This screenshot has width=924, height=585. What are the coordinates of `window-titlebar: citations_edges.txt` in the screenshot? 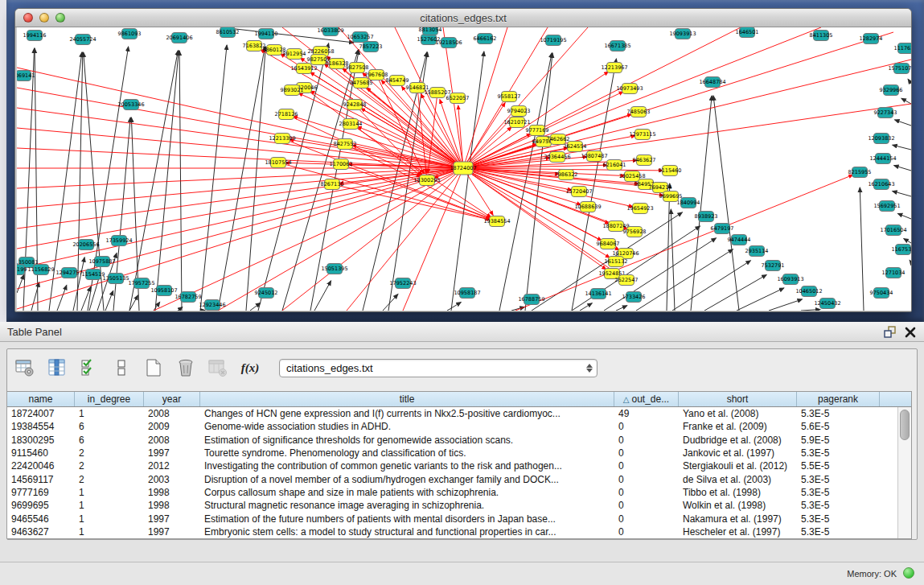 It's located at (463, 18).